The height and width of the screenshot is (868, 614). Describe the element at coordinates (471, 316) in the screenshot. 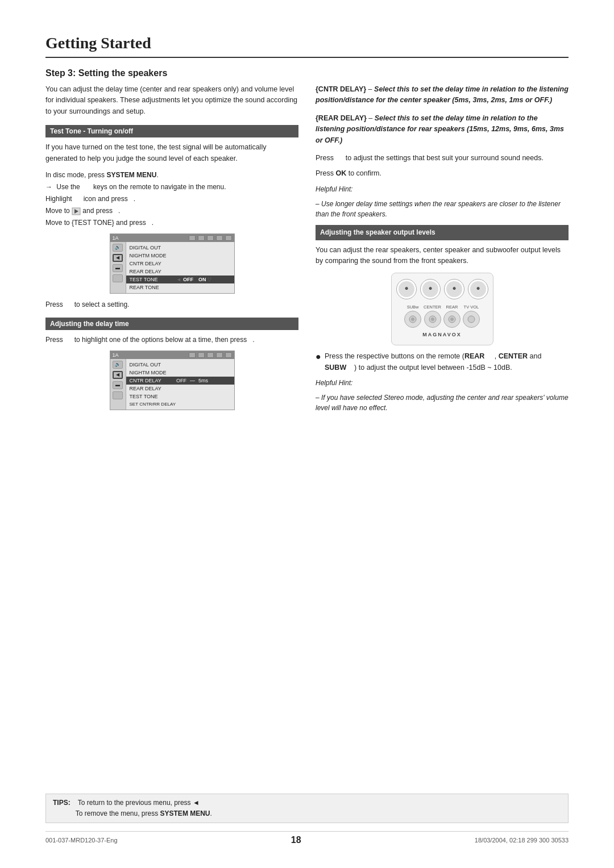

I see `remote-label-tvvol: TV VOL` at that location.